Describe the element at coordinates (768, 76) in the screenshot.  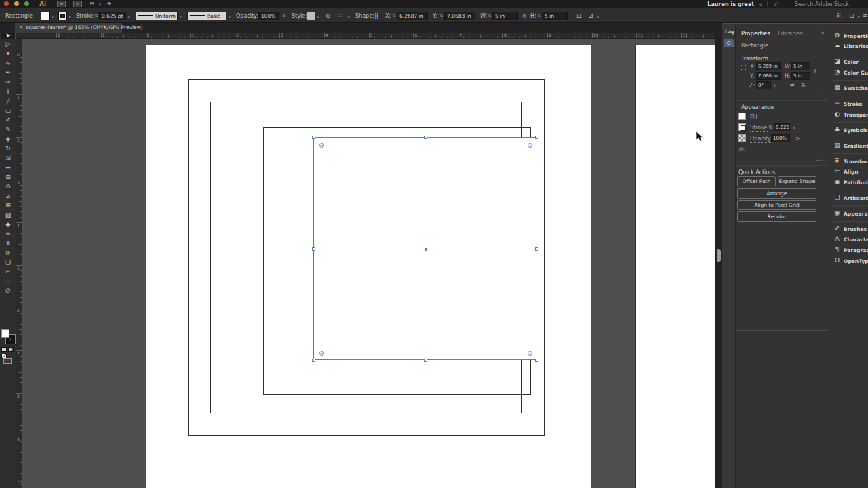
I see `transform-y-field: 7.068 in` at that location.